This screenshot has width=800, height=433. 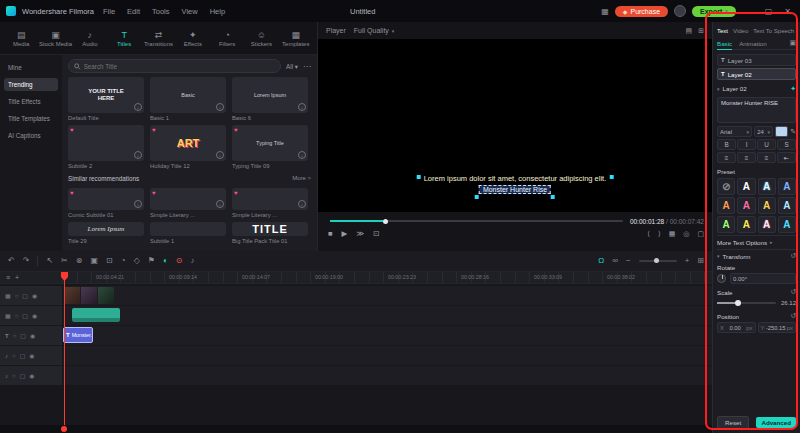 What do you see at coordinates (726, 144) in the screenshot?
I see `bold-button: B` at bounding box center [726, 144].